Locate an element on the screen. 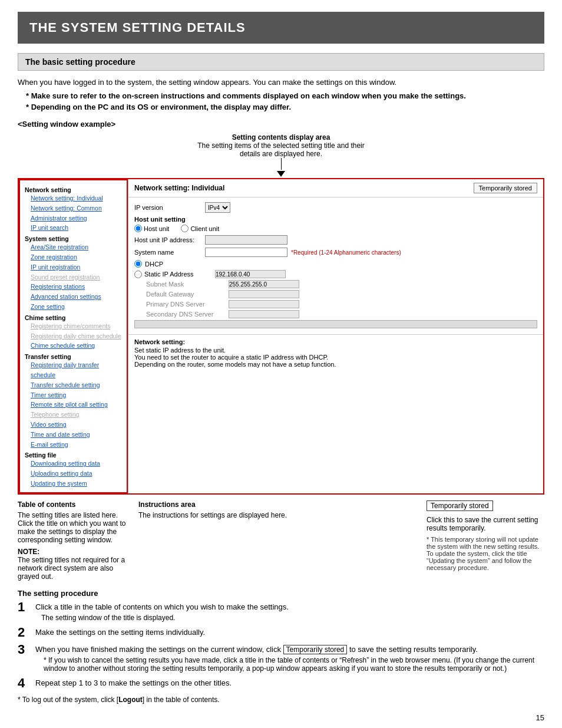 The width and height of the screenshot is (562, 728). client-radio-input is located at coordinates (185, 229).